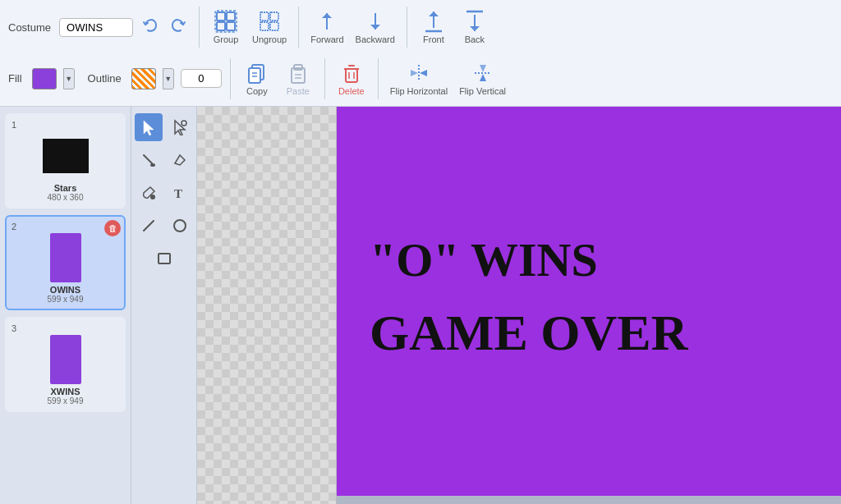 The width and height of the screenshot is (841, 504). What do you see at coordinates (164, 259) in the screenshot?
I see `rect-tool-button` at bounding box center [164, 259].